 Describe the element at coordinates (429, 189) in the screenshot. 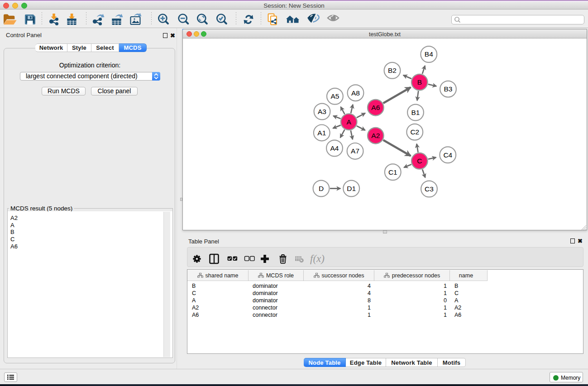

I see `svg-text: C3` at that location.